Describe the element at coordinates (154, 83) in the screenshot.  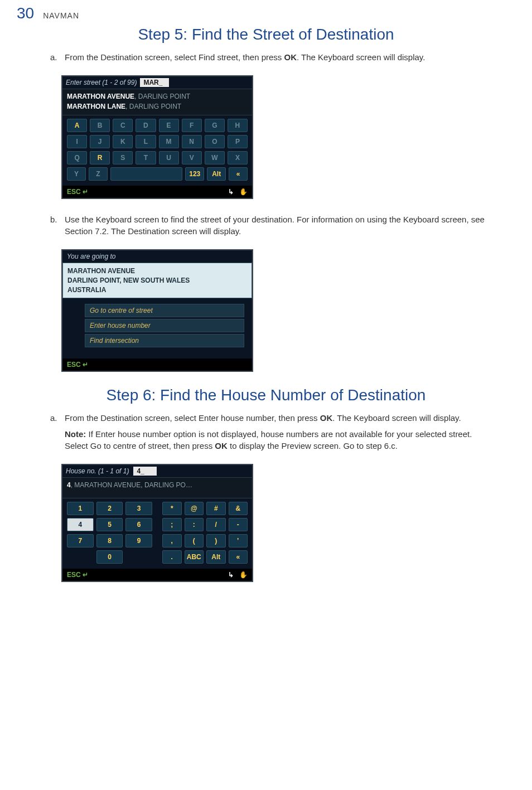
I see `kb1-input: MAR_` at that location.